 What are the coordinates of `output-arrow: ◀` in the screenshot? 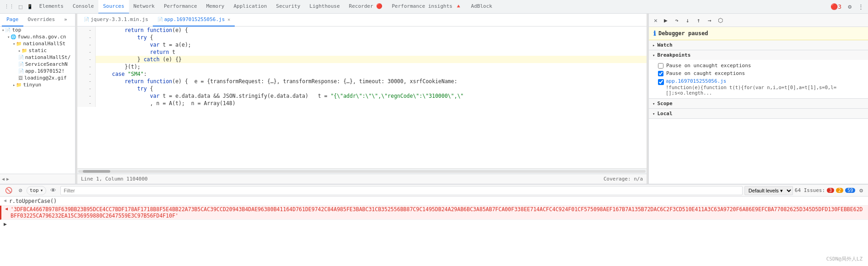 It's located at (5, 200).